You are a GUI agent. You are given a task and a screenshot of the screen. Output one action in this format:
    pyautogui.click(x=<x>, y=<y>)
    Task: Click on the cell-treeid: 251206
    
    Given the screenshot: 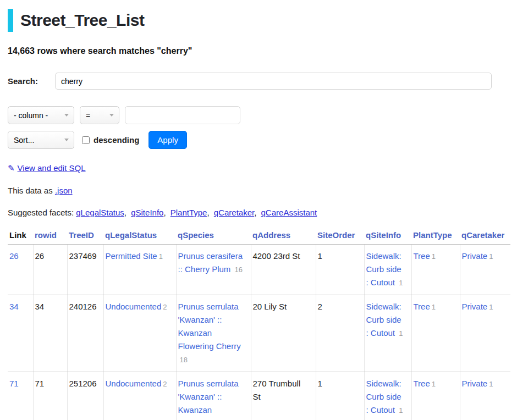 What is the action you would take?
    pyautogui.click(x=85, y=396)
    